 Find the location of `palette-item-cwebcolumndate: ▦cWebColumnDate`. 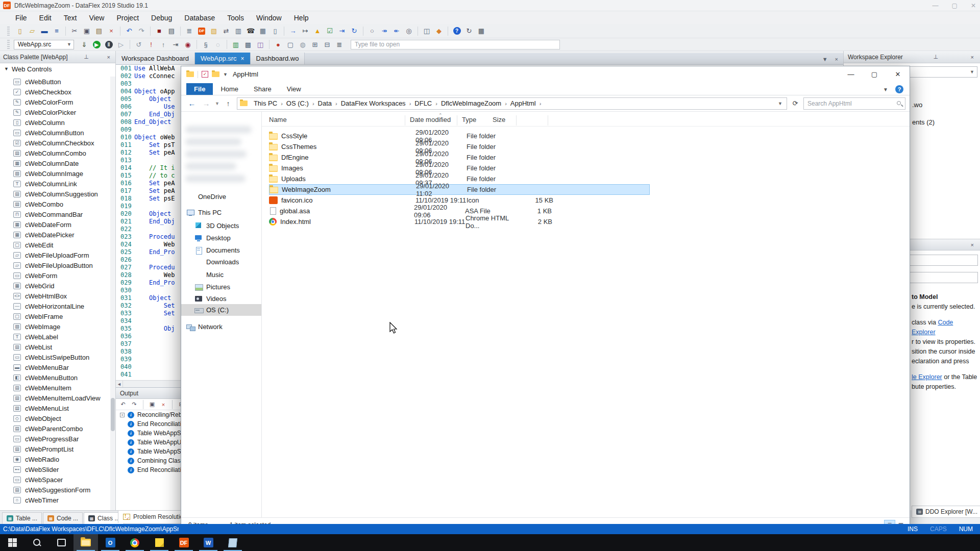

palette-item-cwebcolumndate: ▦cWebColumnDate is located at coordinates (55, 163).